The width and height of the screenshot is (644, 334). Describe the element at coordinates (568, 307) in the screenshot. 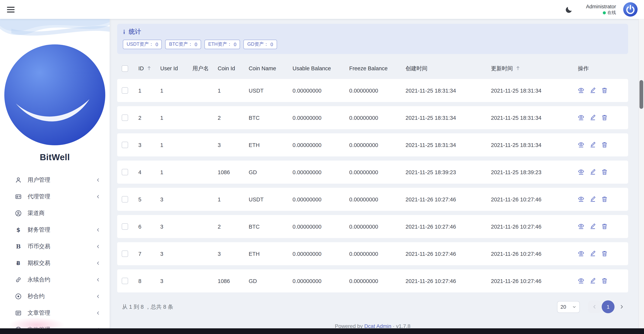

I see `page-size-select: 20` at that location.